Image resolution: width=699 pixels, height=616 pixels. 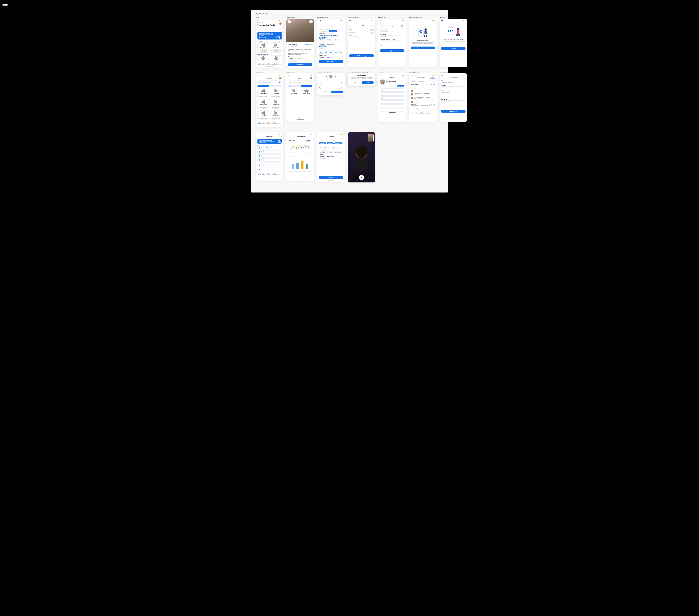 What do you see at coordinates (421, 109) in the screenshot?
I see `comment-button: 💬 Comment (2300)` at bounding box center [421, 109].